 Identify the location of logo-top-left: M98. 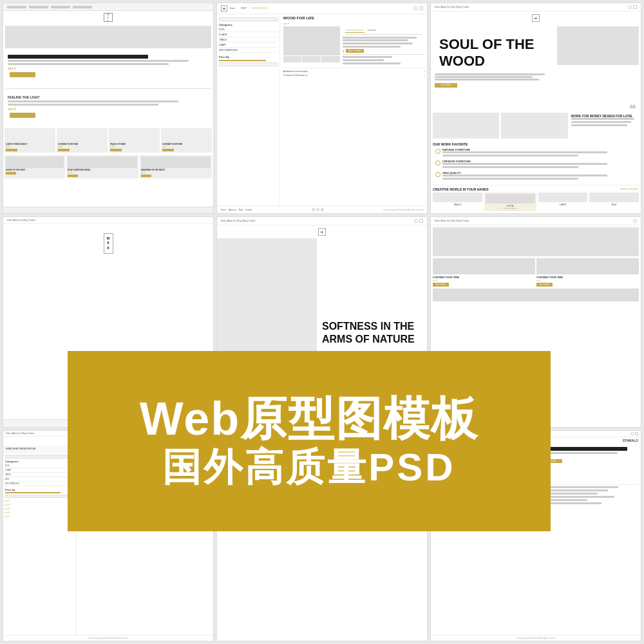
(108, 17).